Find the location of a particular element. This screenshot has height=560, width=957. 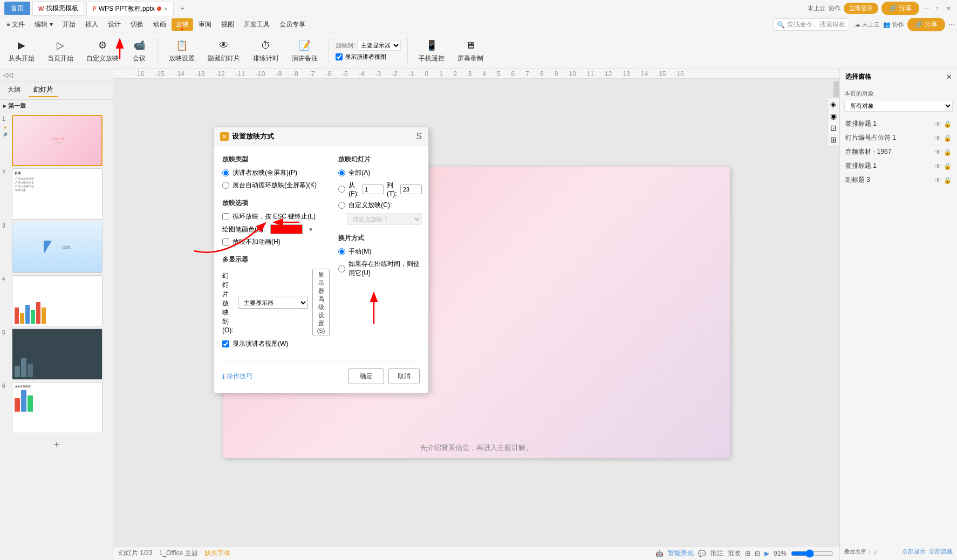

slide-on-select: 主要显示器 is located at coordinates (273, 303).